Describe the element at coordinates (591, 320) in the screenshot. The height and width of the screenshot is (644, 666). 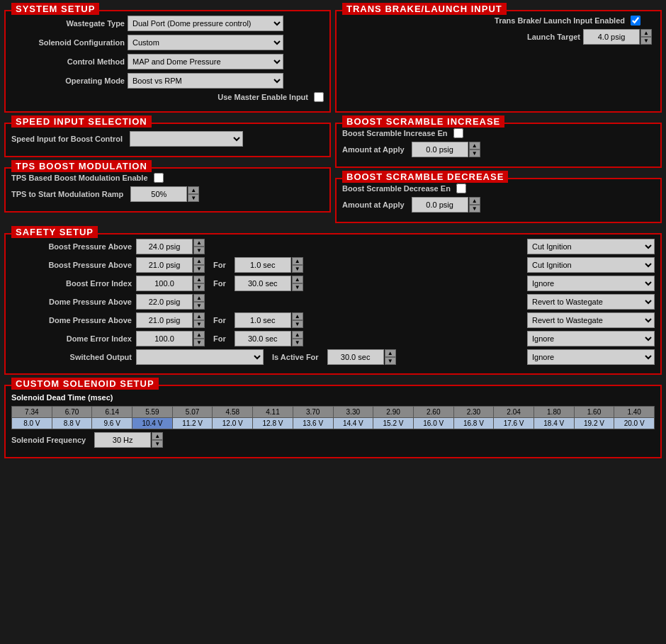
I see `safety-action-5-select: Revert to Wastegate Cut Ignition Ignore` at that location.